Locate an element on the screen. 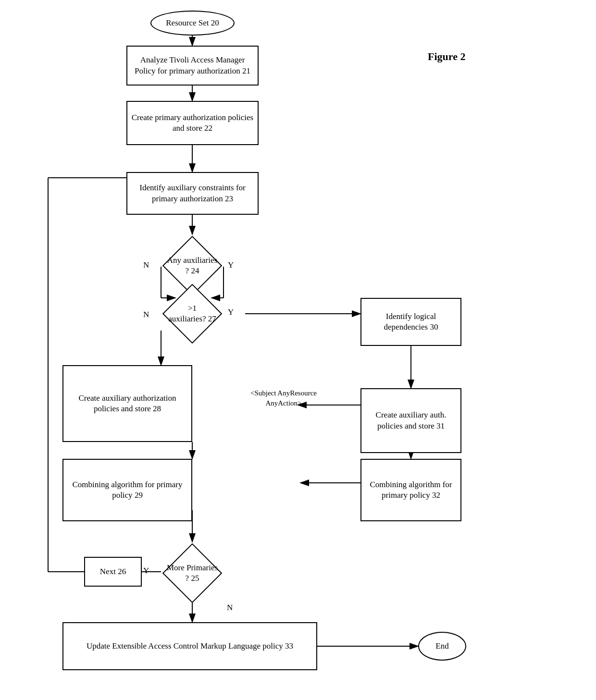 This screenshot has height=700, width=596. create-aux-store-node: Create auxiliary authorization policies … is located at coordinates (127, 404).